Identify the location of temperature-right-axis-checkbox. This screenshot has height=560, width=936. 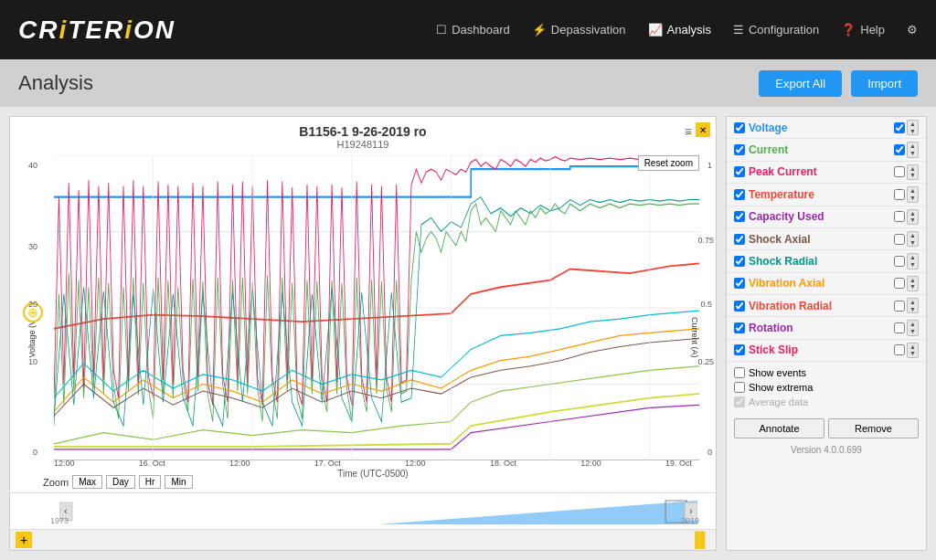
(899, 195).